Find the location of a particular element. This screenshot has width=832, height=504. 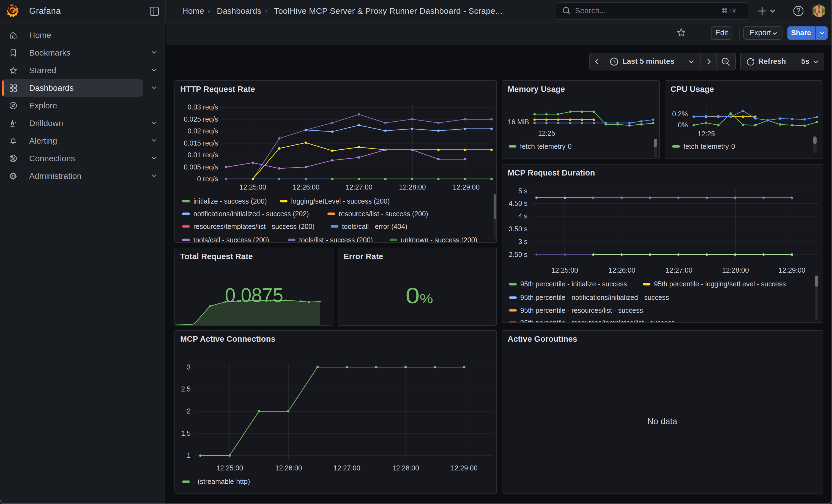

svg-text: tools/call - error (404) is located at coordinates (374, 226).